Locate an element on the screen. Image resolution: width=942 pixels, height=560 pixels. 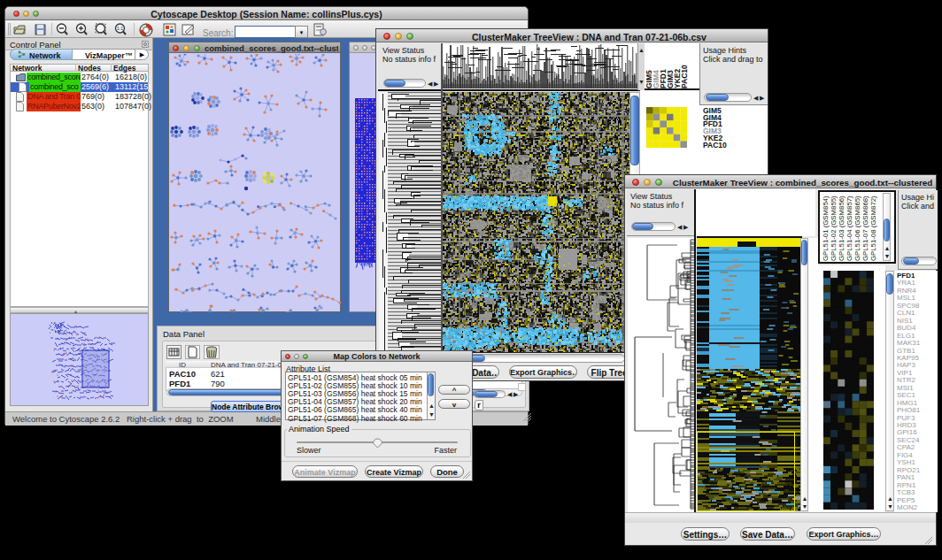
svg-text: 1:1 is located at coordinates (120, 28).